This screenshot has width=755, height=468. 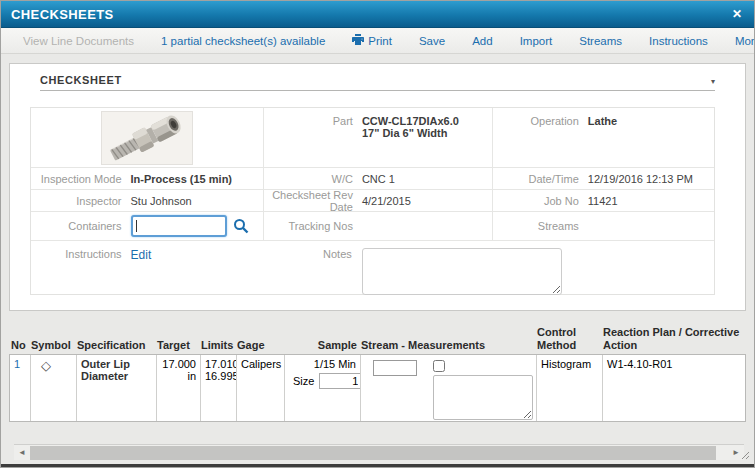 What do you see at coordinates (259, 346) in the screenshot?
I see `header-gage: Gage` at bounding box center [259, 346].